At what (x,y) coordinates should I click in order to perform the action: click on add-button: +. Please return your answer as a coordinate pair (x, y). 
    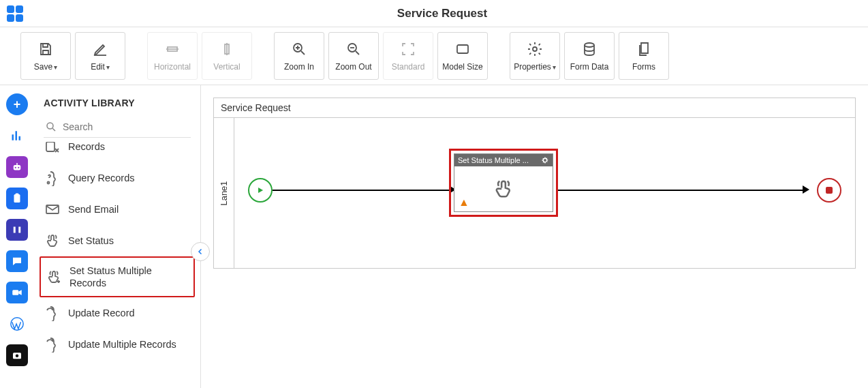
    Looking at the image, I should click on (17, 104).